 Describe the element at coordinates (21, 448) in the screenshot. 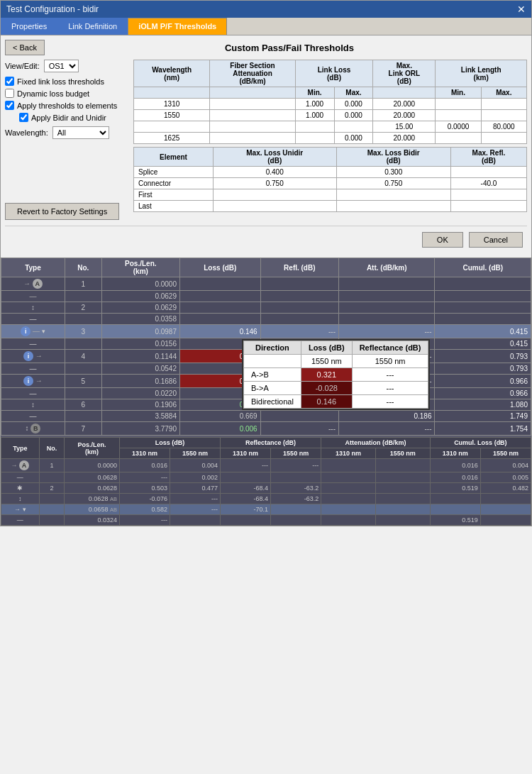

I see `meas-col-type: Type` at that location.